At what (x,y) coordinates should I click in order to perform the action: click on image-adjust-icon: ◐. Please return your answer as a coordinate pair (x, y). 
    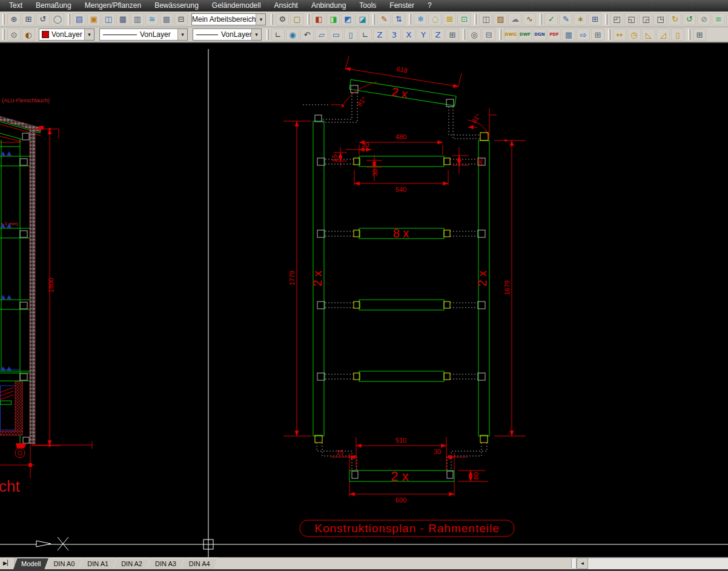
    Looking at the image, I should click on (28, 35).